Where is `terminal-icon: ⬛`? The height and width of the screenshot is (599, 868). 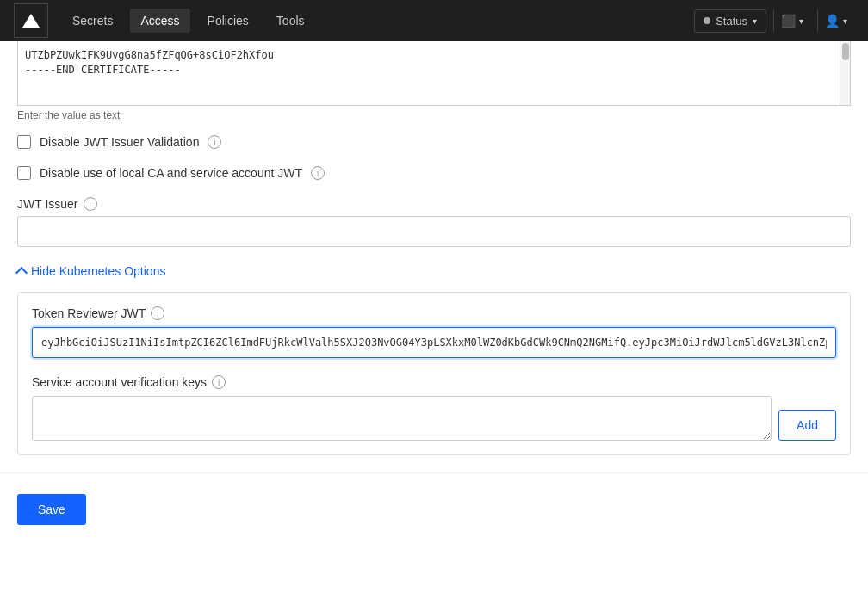 terminal-icon: ⬛ is located at coordinates (789, 21).